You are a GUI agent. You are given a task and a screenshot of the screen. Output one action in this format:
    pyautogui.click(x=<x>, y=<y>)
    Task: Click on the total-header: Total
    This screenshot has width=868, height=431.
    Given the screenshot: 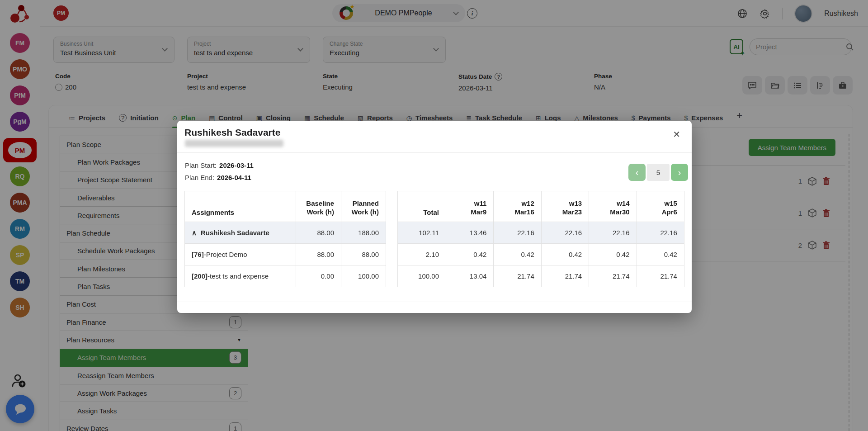 What is the action you would take?
    pyautogui.click(x=422, y=206)
    